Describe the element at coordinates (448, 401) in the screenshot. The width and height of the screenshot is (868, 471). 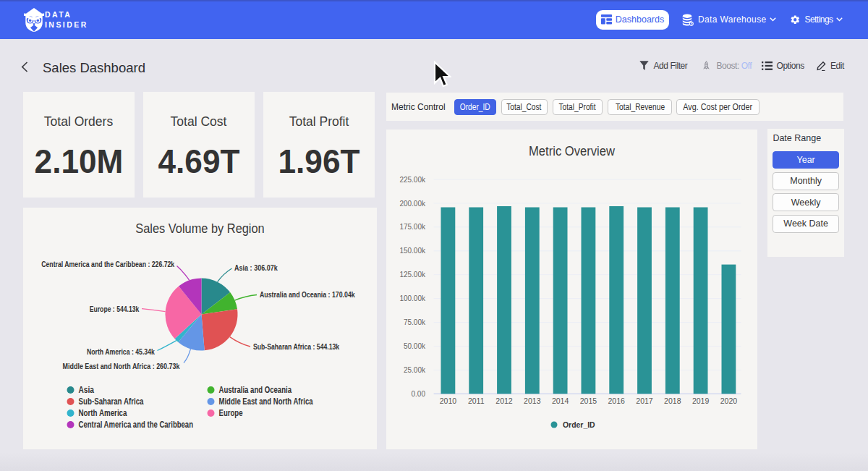
I see `svg-text: 2010` at that location.